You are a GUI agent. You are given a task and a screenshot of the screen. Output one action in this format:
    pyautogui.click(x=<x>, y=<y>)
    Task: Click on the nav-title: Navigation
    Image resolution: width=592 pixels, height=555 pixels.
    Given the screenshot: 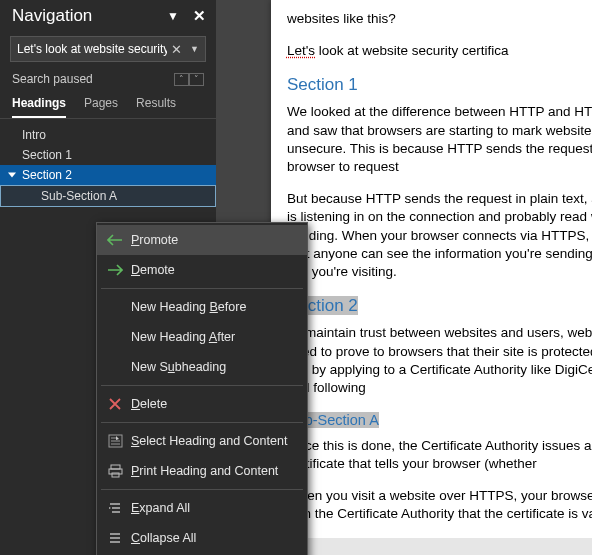 What is the action you would take?
    pyautogui.click(x=52, y=16)
    